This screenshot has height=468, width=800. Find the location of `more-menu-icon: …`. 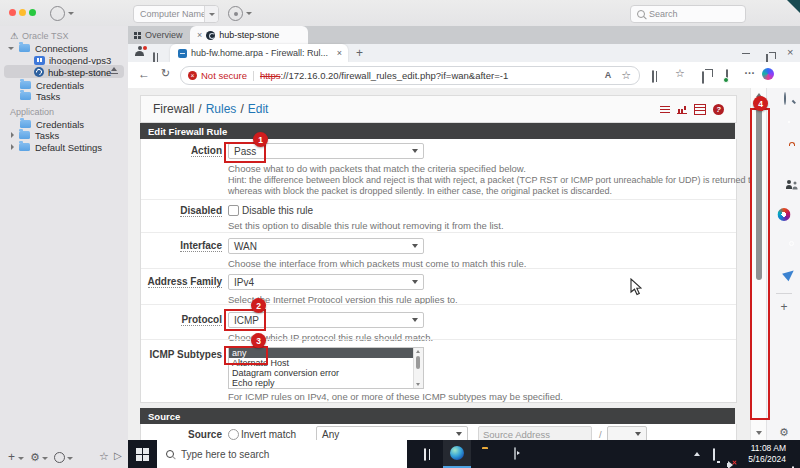

more-menu-icon: … is located at coordinates (750, 70).